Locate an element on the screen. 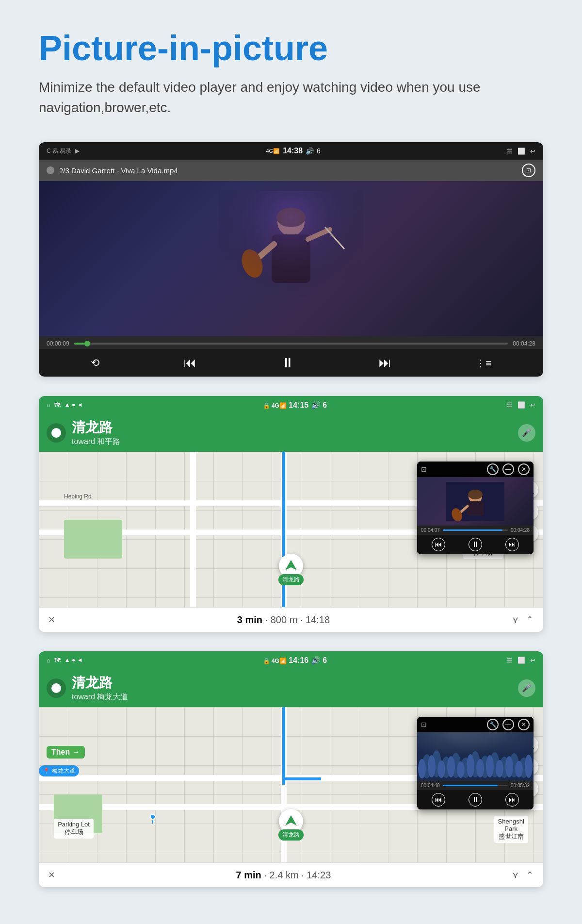 The height and width of the screenshot is (924, 582). chevron-up-icon-1: ⌃ is located at coordinates (530, 620).